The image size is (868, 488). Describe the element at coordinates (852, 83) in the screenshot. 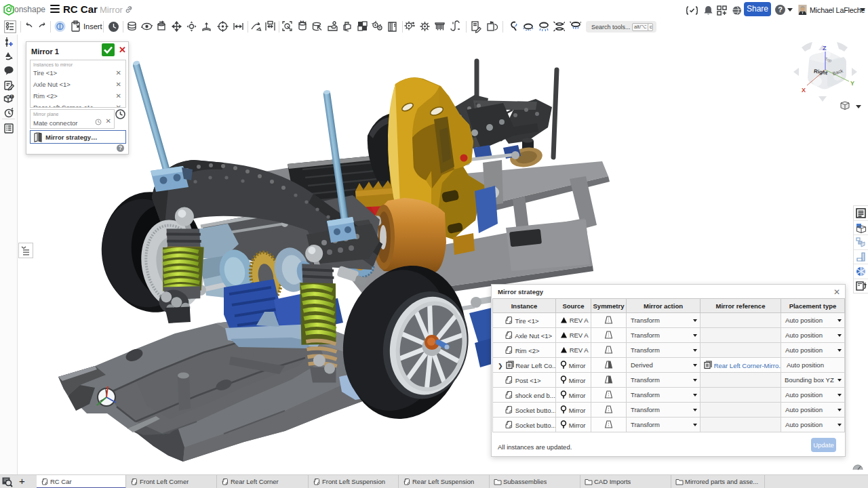

I see `svg-text: Y` at that location.